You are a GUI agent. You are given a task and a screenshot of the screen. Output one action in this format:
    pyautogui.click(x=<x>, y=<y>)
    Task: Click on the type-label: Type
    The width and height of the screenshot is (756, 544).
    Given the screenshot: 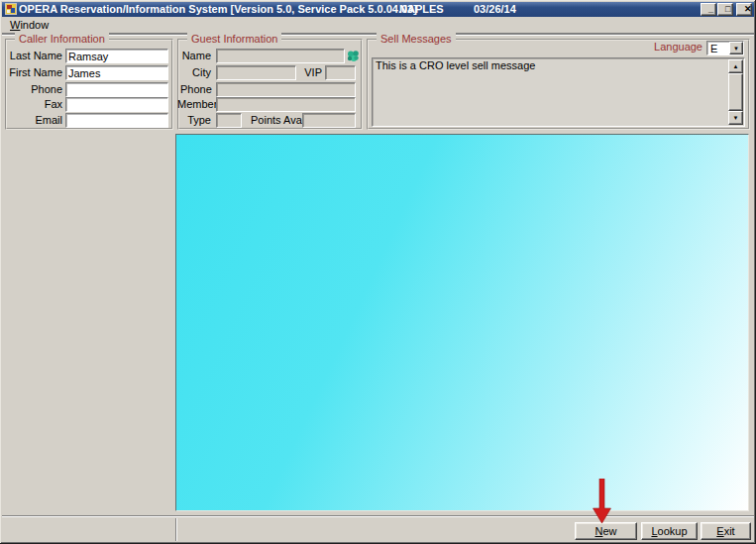 What is the action you would take?
    pyautogui.click(x=196, y=120)
    